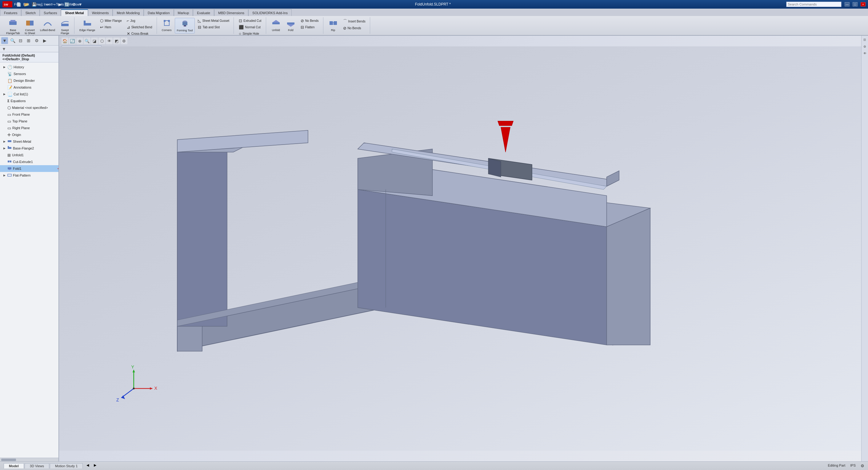 This screenshot has height=470, width=868. Describe the element at coordinates (4, 175) in the screenshot. I see `flat-pattern-expand: ▶` at that location.